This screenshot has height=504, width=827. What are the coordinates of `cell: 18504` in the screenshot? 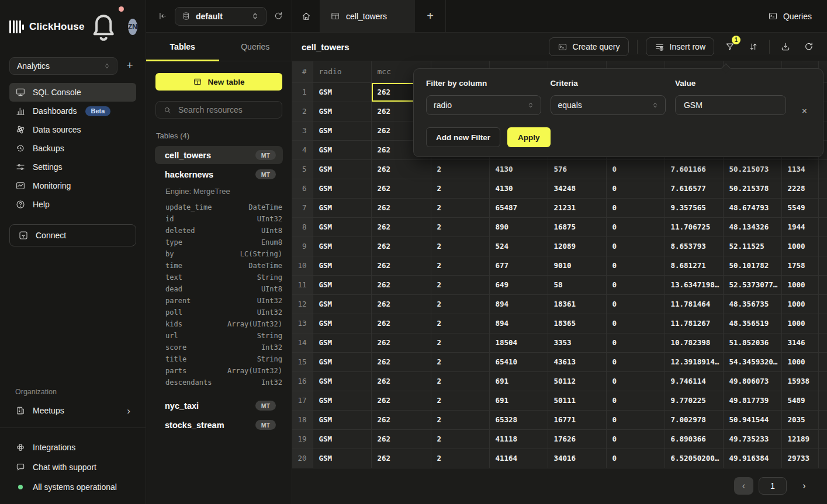 It's located at (518, 342).